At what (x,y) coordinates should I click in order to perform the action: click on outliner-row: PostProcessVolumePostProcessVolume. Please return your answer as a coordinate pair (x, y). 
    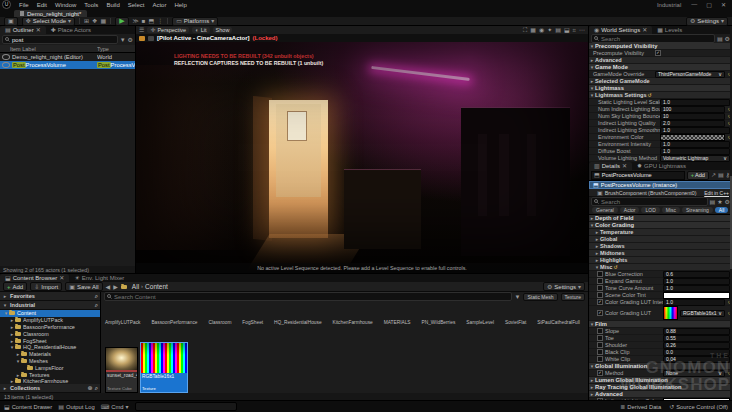
    Looking at the image, I should click on (68, 65).